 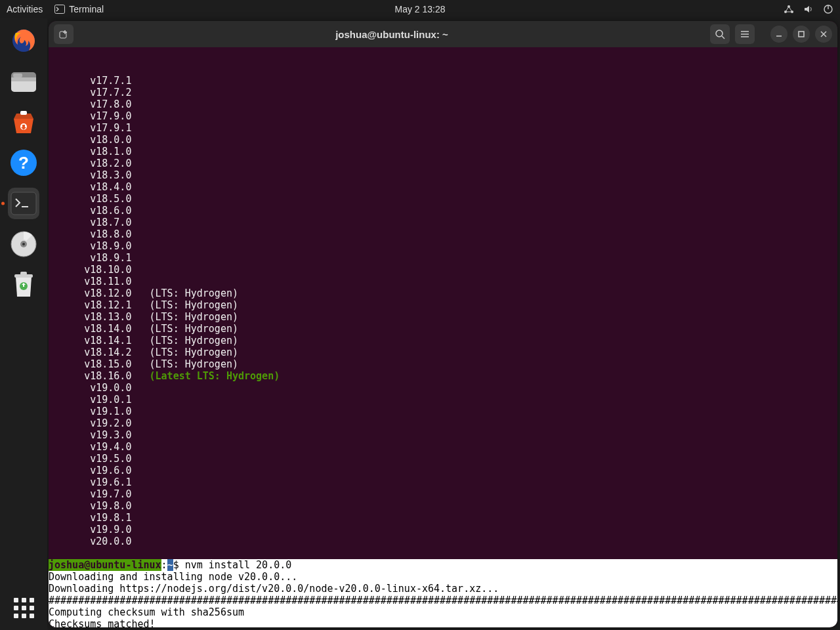 What do you see at coordinates (440, 341) in the screenshot?
I see `version-row: v18.14.1 (LTS: Hydrogen)` at bounding box center [440, 341].